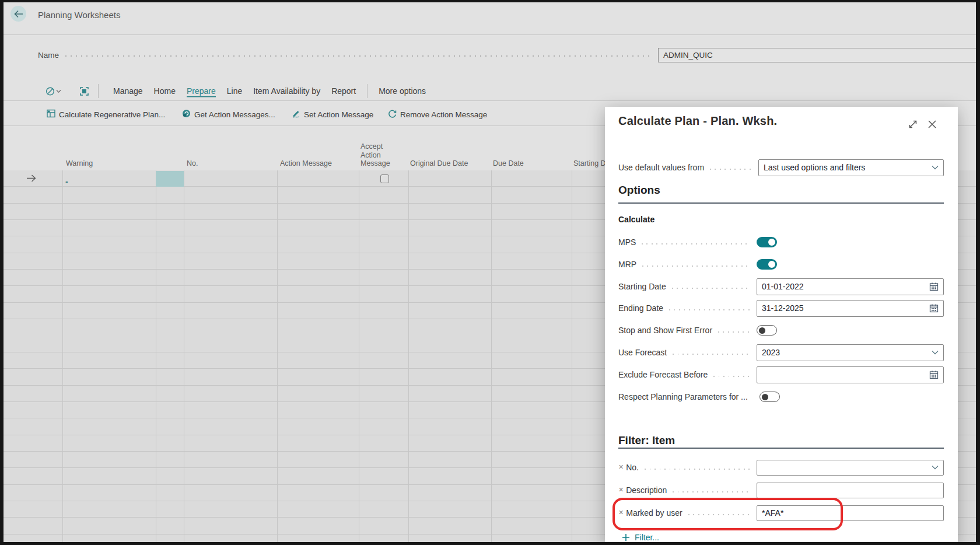  Describe the element at coordinates (385, 179) in the screenshot. I see `accept-action-checkbox` at that location.